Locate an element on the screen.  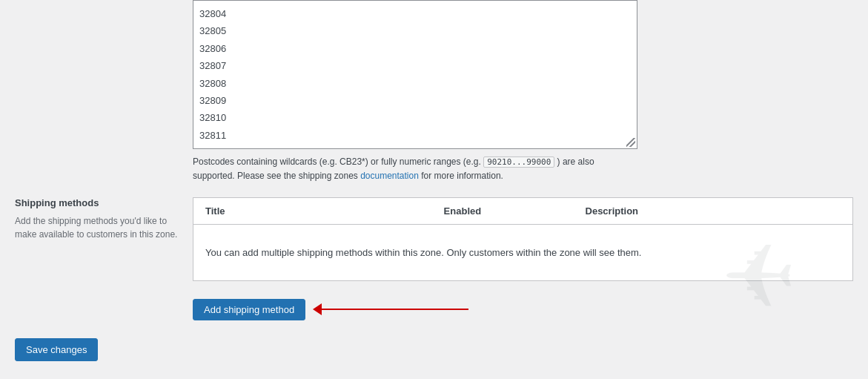
arrow-line is located at coordinates (394, 309).